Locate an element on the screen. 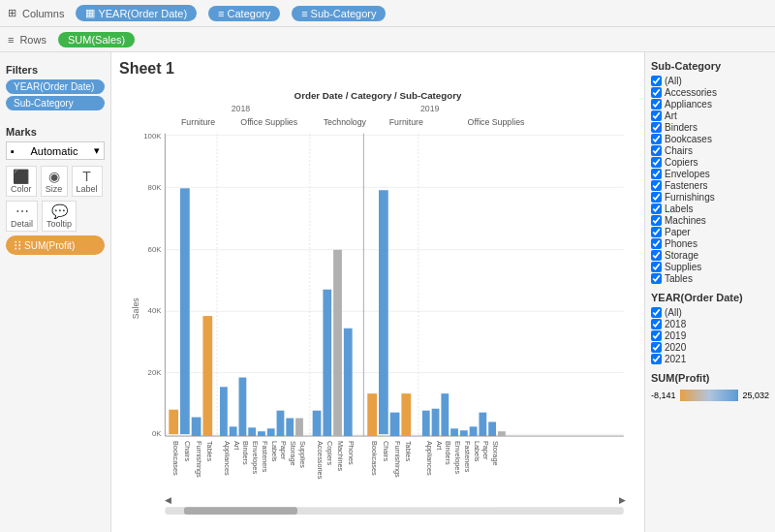  cb-paper-input is located at coordinates (657, 233).